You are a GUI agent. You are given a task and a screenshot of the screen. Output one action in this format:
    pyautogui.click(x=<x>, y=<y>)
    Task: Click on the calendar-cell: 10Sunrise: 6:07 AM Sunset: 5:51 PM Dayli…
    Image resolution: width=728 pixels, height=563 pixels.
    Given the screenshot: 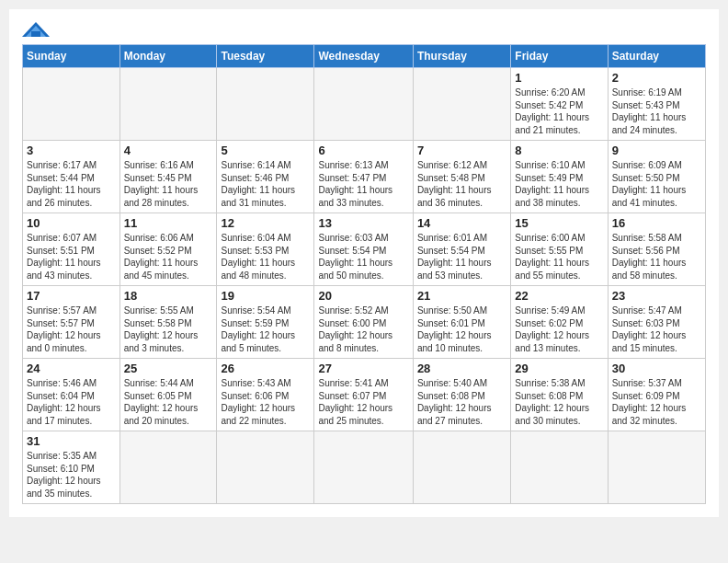 What is the action you would take?
    pyautogui.click(x=72, y=250)
    